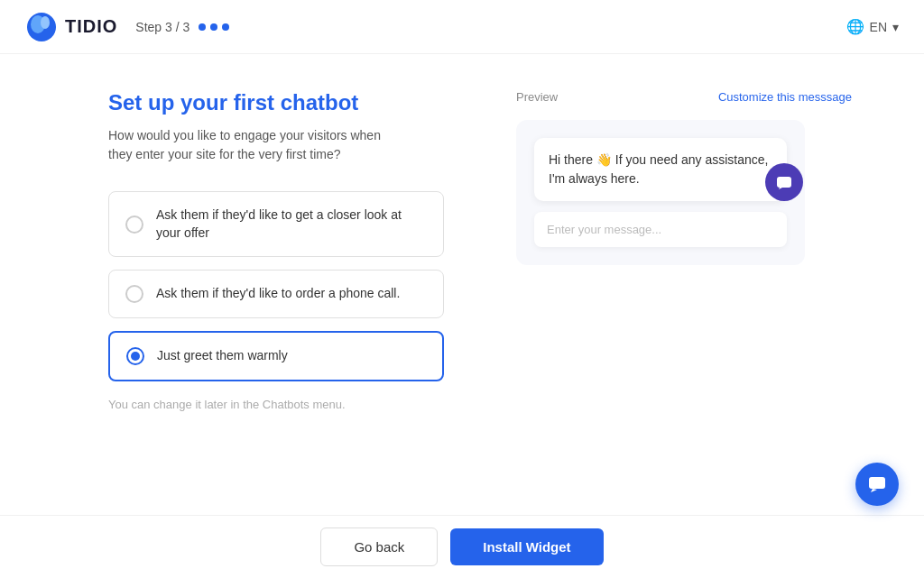 The image size is (924, 578). What do you see at coordinates (877, 484) in the screenshot?
I see `floating-chat-icon` at bounding box center [877, 484].